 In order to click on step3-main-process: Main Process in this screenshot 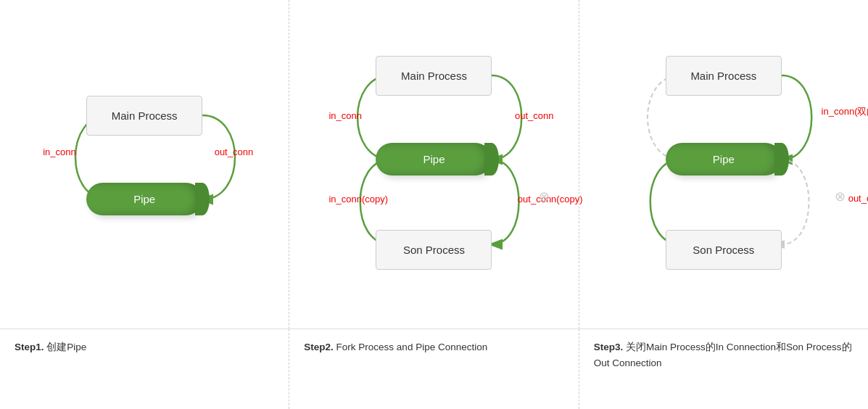, I will do `click(724, 75)`.